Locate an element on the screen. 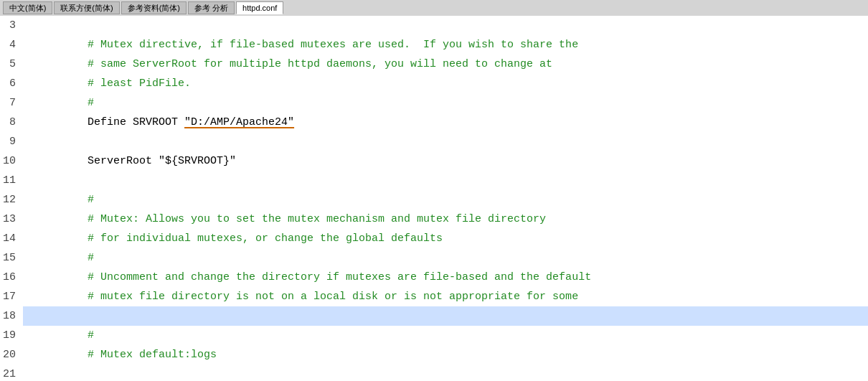  tab-analysis: 参考 分析 is located at coordinates (211, 8).